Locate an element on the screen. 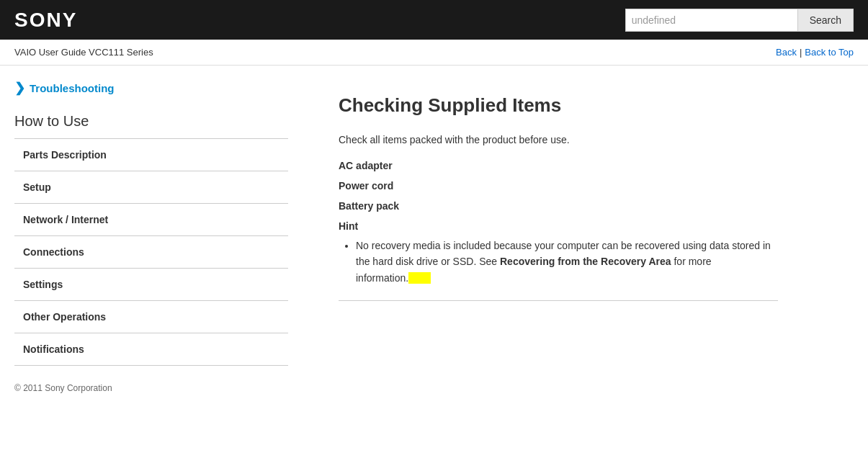 This screenshot has height=463, width=868. troubleshooting-link: ❯ Troubleshooting is located at coordinates (151, 88).